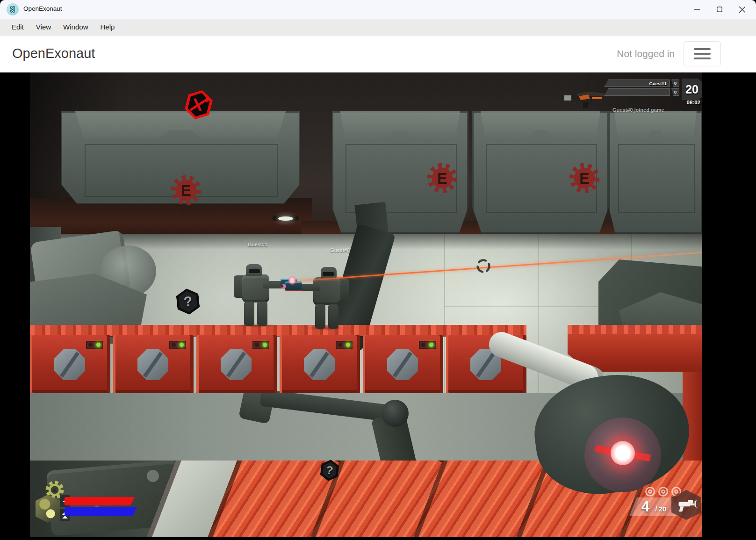 The image size is (756, 540). What do you see at coordinates (340, 250) in the screenshot?
I see `player-name-label: Guest#0` at bounding box center [340, 250].